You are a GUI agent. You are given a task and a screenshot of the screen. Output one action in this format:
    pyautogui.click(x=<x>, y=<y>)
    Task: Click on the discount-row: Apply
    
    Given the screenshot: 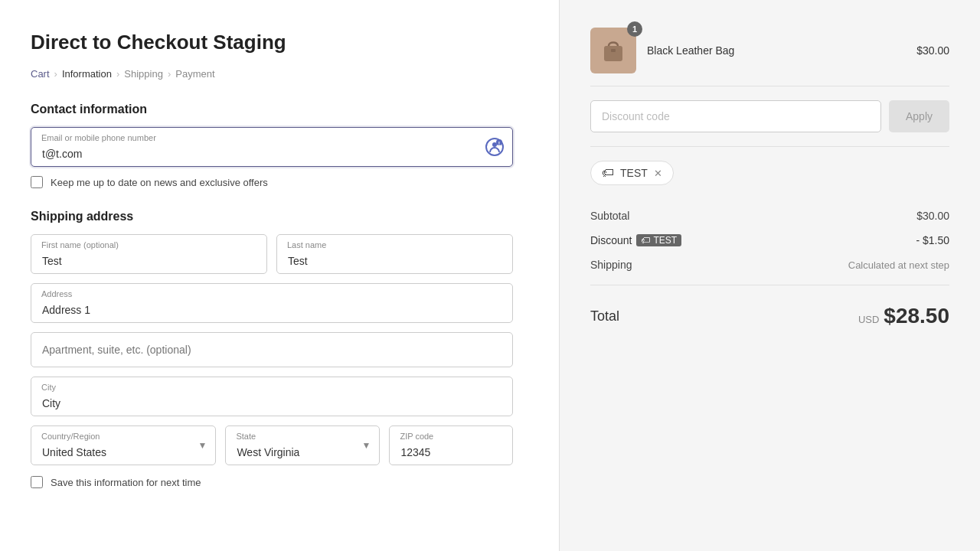 What is the action you would take?
    pyautogui.click(x=770, y=124)
    